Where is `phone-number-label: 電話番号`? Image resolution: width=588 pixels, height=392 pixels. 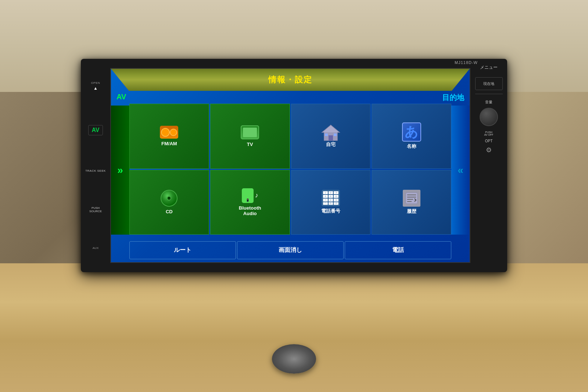
phone-number-label: 電話番号 is located at coordinates (331, 211).